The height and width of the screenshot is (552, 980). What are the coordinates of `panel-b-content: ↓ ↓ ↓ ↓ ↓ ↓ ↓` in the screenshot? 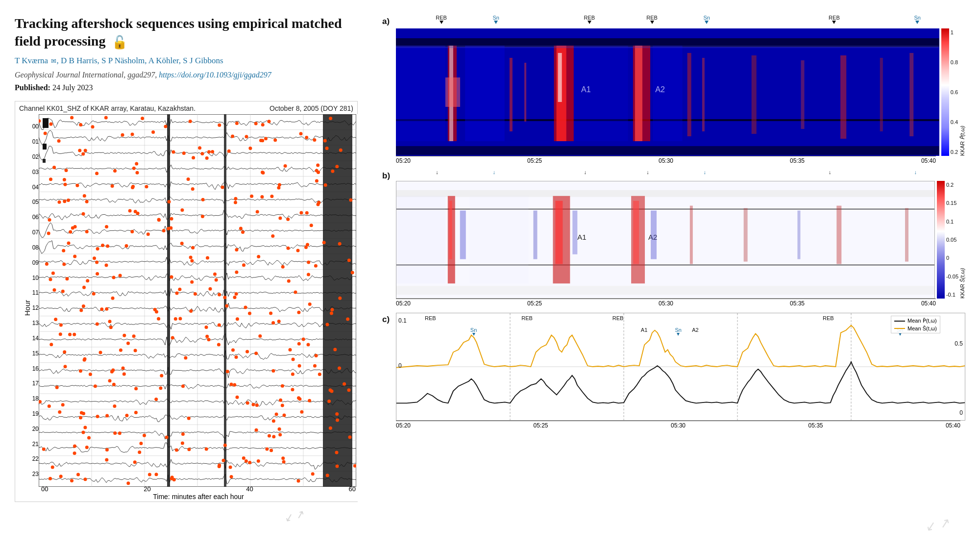 It's located at (681, 238).